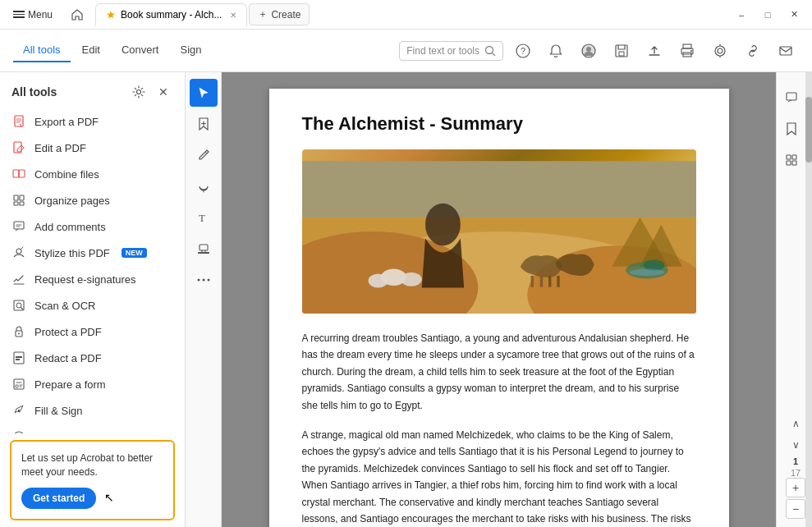 The image size is (812, 527). What do you see at coordinates (796, 488) in the screenshot?
I see `zoom-in-button: +` at bounding box center [796, 488].